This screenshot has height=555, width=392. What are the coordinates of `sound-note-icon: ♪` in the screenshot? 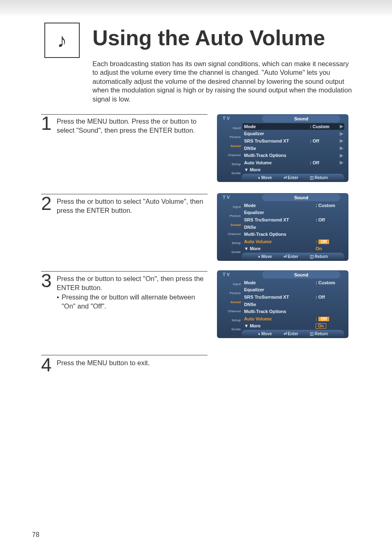 It's located at (62, 40).